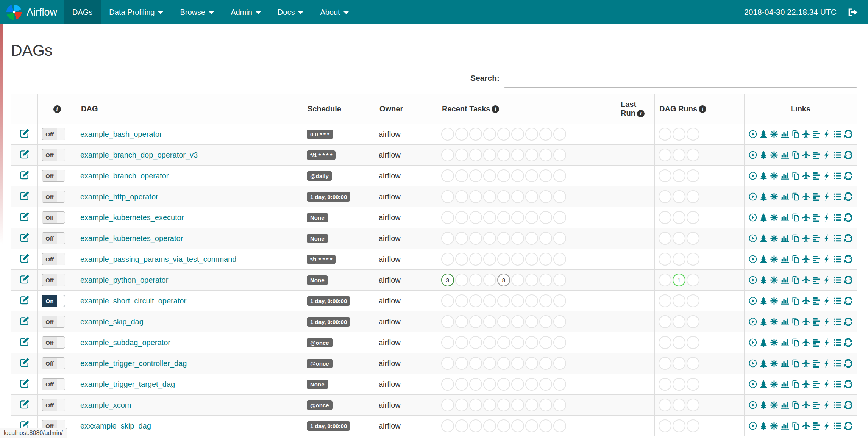  Describe the element at coordinates (119, 197) in the screenshot. I see `dag-link: example_http_operator` at that location.